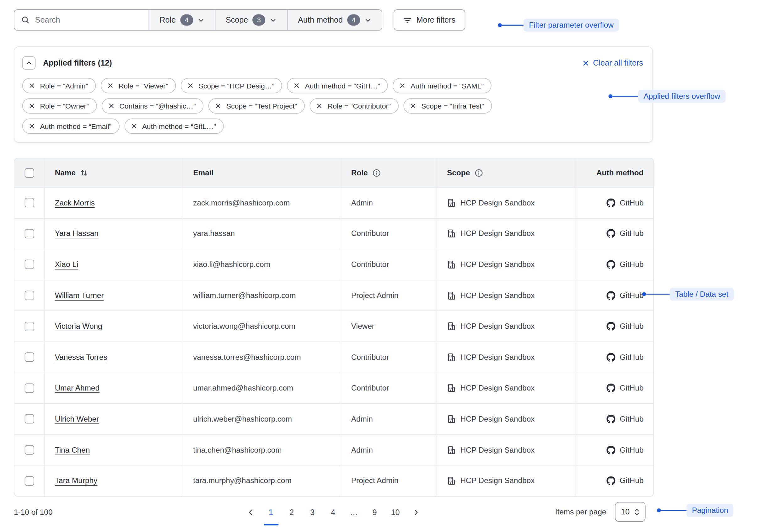  Describe the element at coordinates (429, 20) in the screenshot. I see `more-filters-button: More filters` at that location.